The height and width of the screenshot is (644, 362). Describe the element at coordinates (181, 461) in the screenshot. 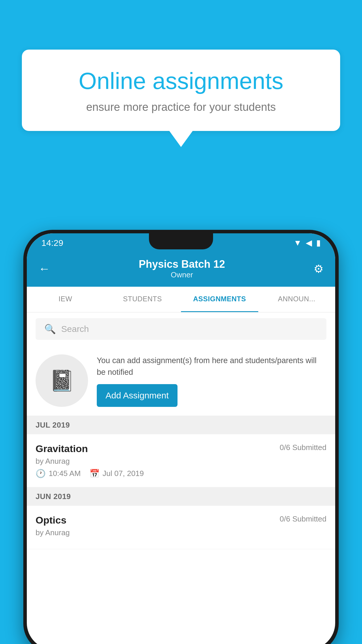

I see `assignment-item-gravitation: Gravitation 0/6 Submitted by Anurag 🕐 10…` at that location.